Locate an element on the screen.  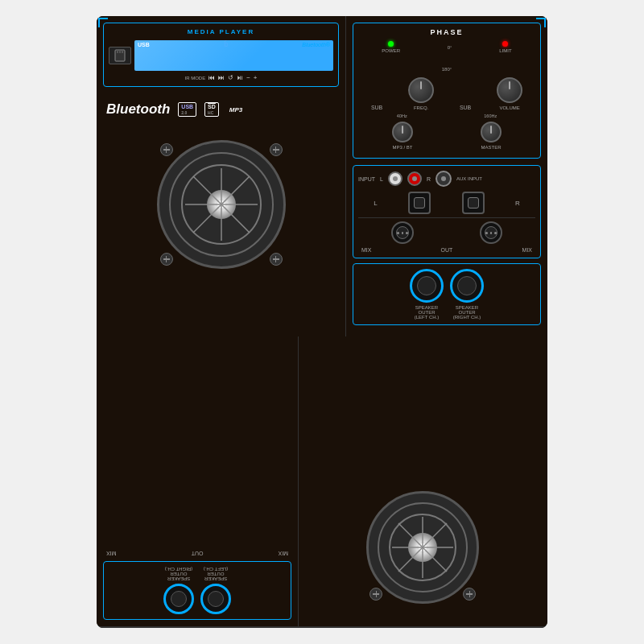
trs-r-label: R is located at coordinates (518, 203).